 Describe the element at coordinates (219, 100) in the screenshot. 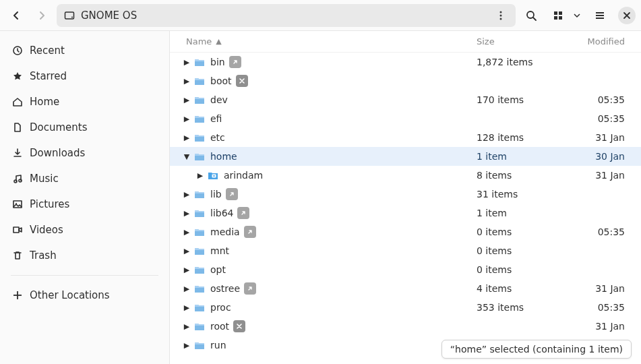

I see `file-name: dev` at that location.